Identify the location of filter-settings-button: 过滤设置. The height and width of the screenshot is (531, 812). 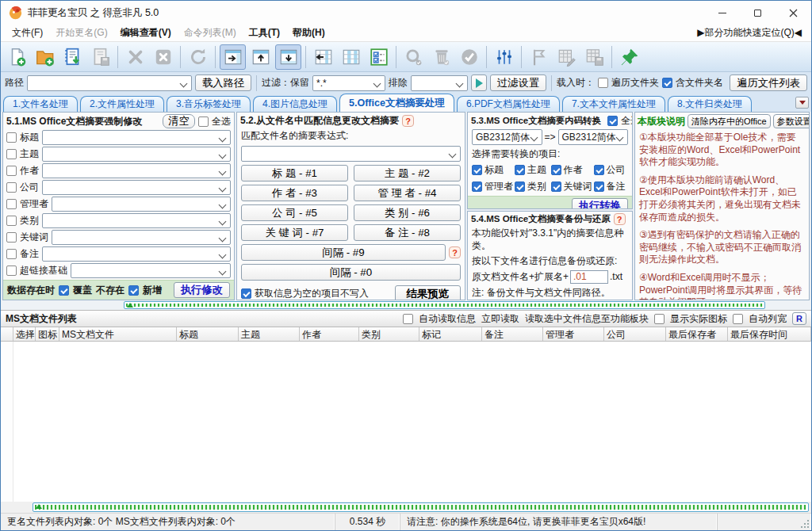
(519, 82).